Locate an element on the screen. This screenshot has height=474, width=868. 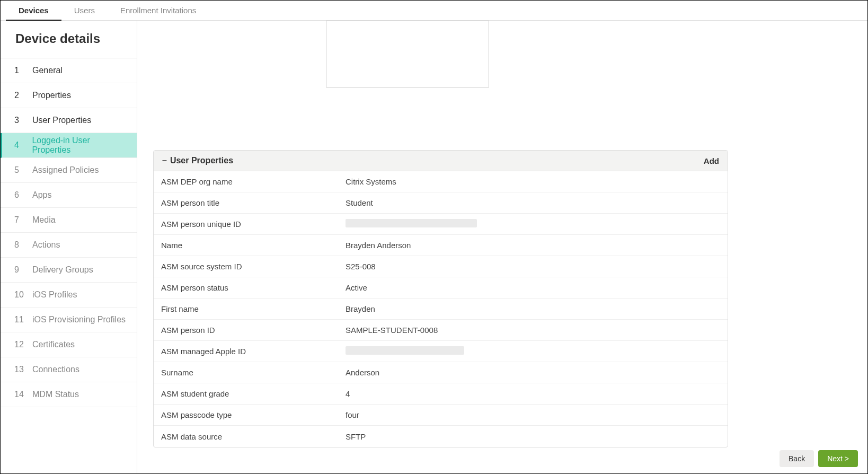
sidebar-item-actions: 8 Actions is located at coordinates (69, 245).